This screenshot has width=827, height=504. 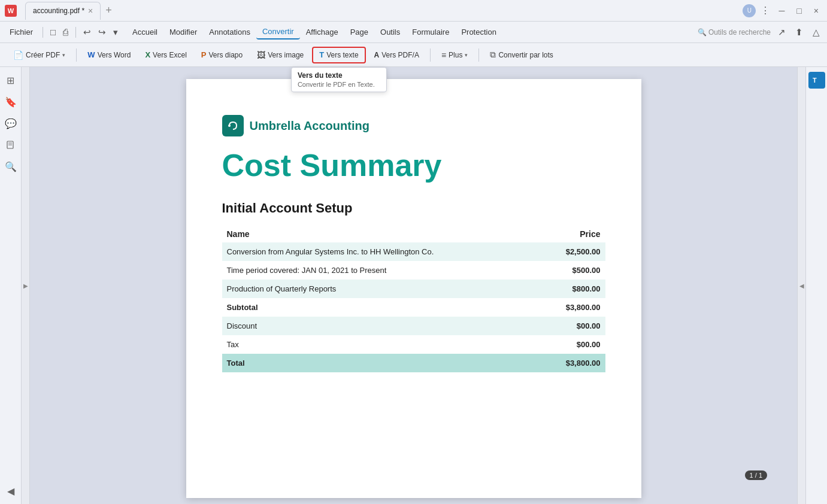 I want to click on restore-button: □, so click(x=799, y=11).